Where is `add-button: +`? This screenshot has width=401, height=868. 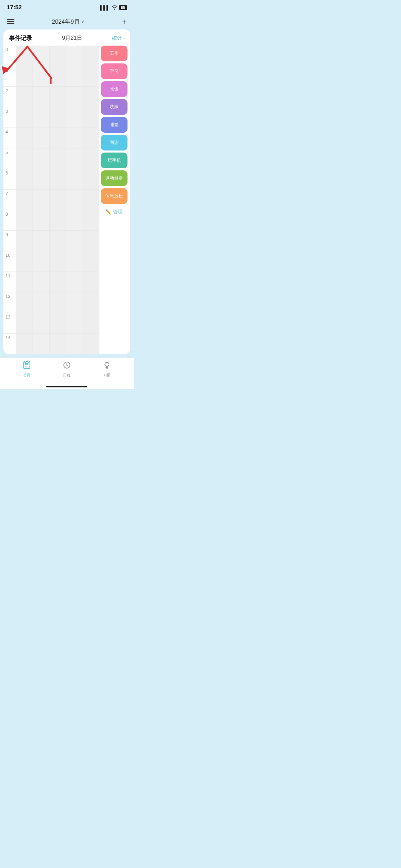 add-button: + is located at coordinates (124, 22).